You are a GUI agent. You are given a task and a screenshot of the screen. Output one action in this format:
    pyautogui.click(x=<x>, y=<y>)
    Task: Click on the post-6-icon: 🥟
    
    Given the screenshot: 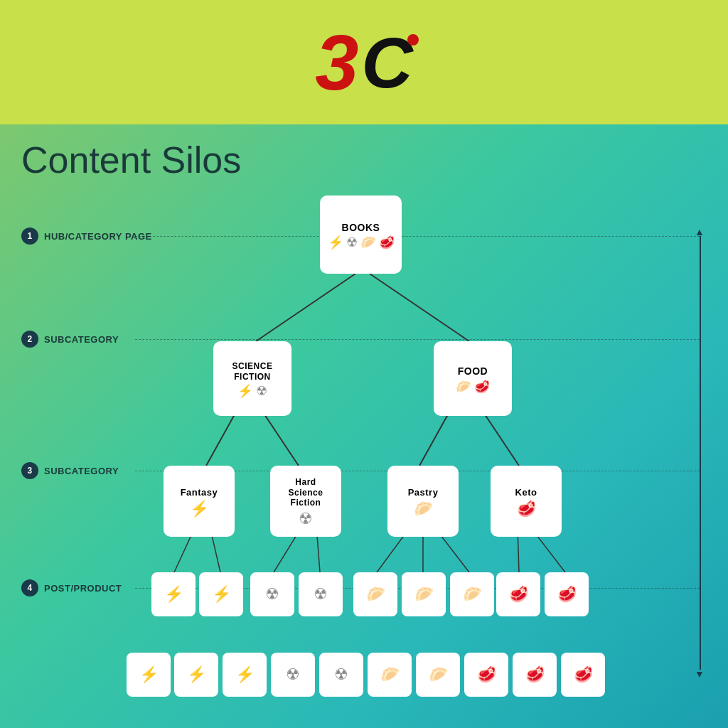 What is the action you would take?
    pyautogui.click(x=424, y=594)
    